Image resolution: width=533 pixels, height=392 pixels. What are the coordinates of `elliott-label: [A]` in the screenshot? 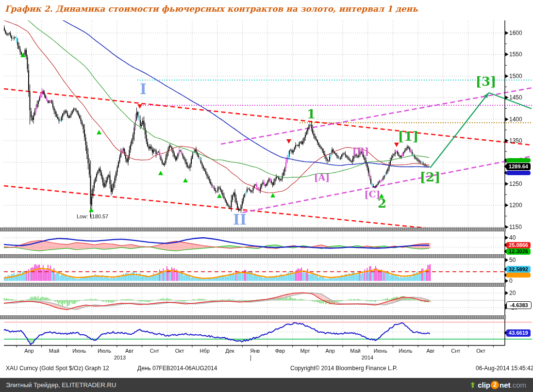 It's located at (322, 177).